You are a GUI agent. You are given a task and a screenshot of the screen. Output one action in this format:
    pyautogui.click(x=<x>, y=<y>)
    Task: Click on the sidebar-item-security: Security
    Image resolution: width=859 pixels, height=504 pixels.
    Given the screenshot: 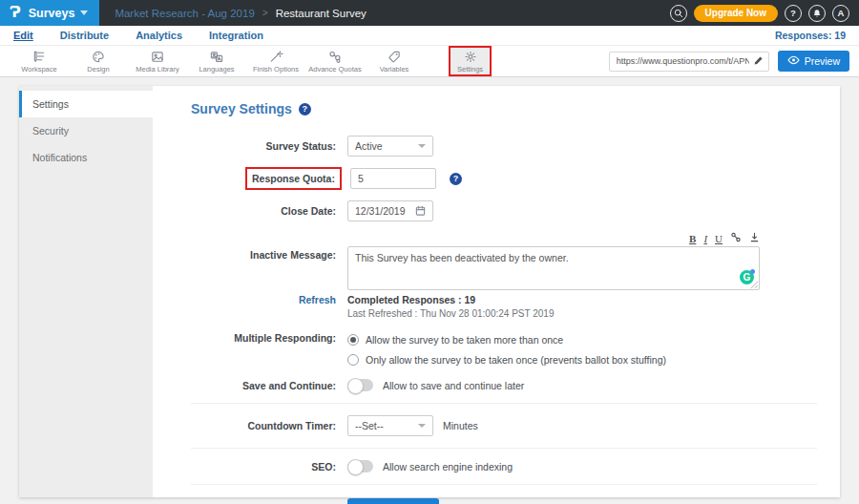 What is the action you would take?
    pyautogui.click(x=86, y=131)
    